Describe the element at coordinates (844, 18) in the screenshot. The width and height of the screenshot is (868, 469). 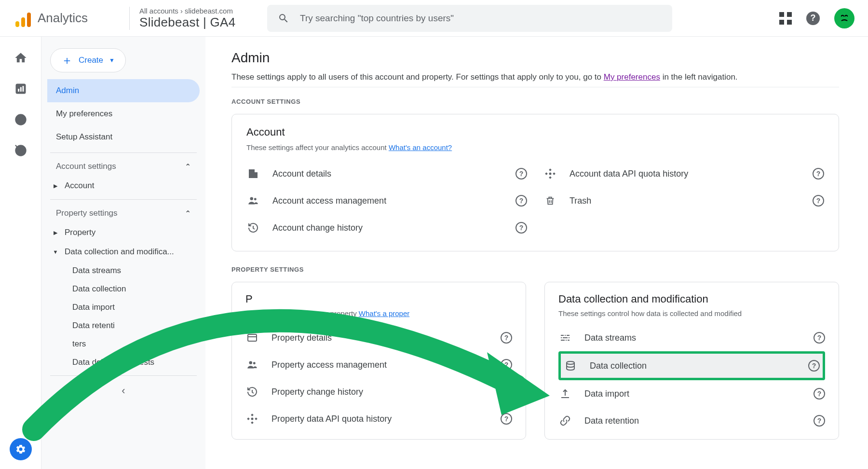
I see `avatar` at that location.